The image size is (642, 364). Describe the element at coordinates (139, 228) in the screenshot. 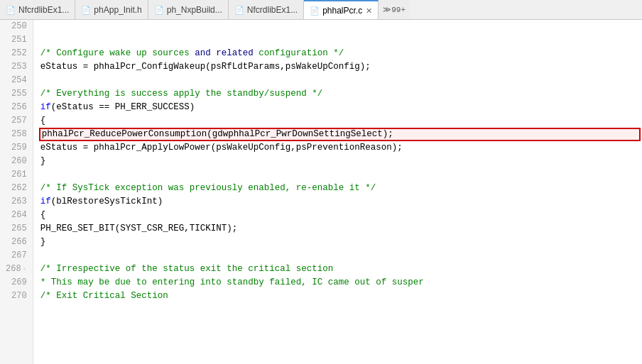

I see `code-text-265: PH_REG_SET_BIT(SYST_CSR_REG,TICKINT);` at that location.